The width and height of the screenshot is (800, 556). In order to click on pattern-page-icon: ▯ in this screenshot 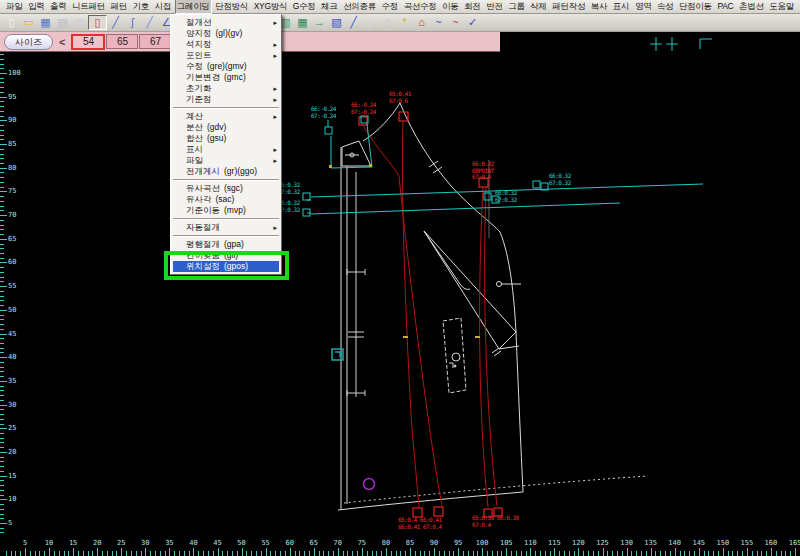, I will do `click(98, 22)`.